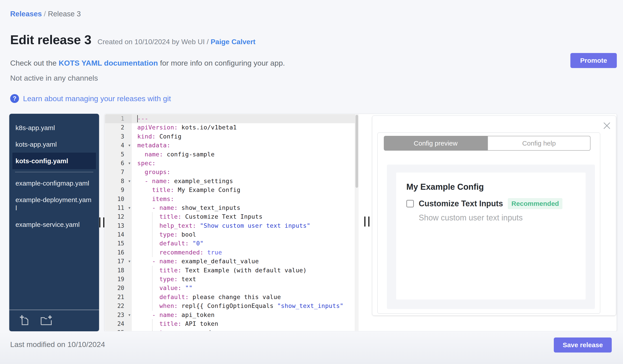 This screenshot has width=623, height=364. Describe the element at coordinates (461, 203) in the screenshot. I see `config-item-label: Customize Text Inputs` at that location.